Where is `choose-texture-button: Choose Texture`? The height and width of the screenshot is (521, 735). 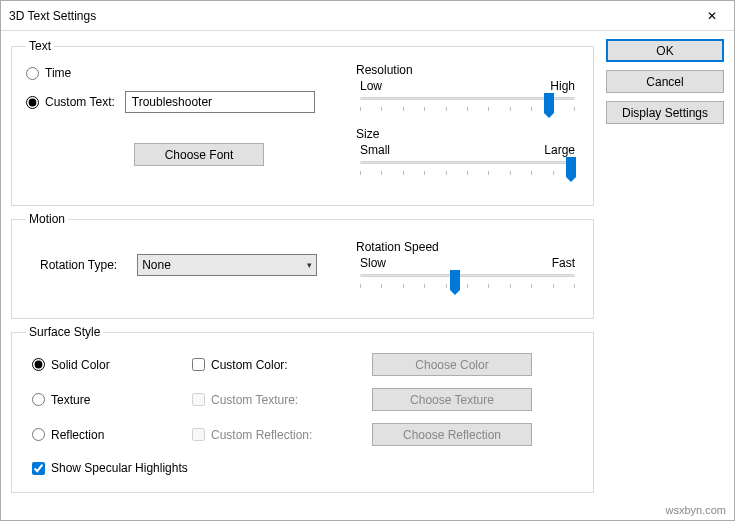 choose-texture-button: Choose Texture is located at coordinates (452, 400).